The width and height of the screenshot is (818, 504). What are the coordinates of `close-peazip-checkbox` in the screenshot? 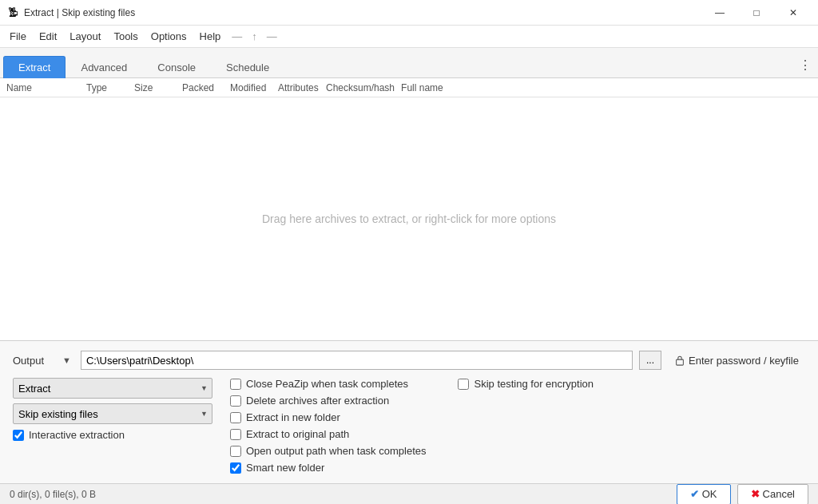 It's located at (236, 384).